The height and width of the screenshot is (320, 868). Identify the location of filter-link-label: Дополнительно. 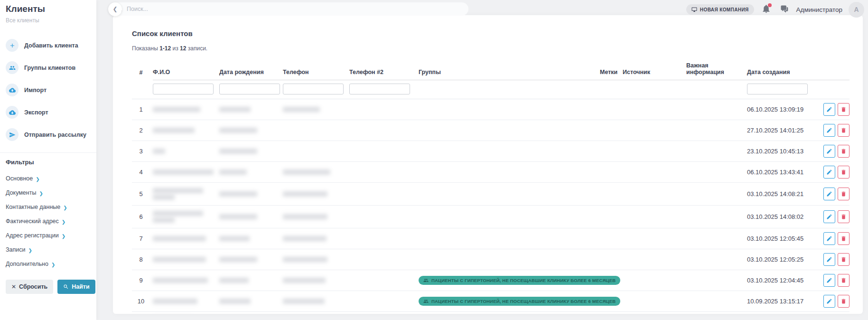
(27, 264).